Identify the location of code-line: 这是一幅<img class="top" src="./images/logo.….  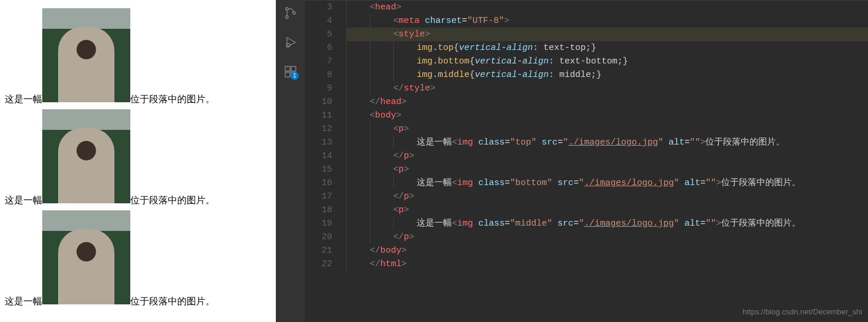
(607, 142).